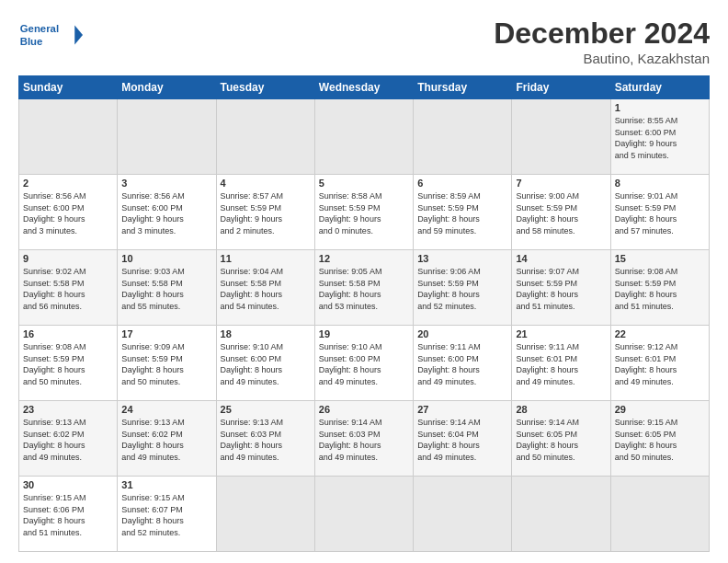  Describe the element at coordinates (166, 515) in the screenshot. I see `day-info: Sunrise: 9:15 AMSunset: 6:07 PMDaylight:…` at that location.